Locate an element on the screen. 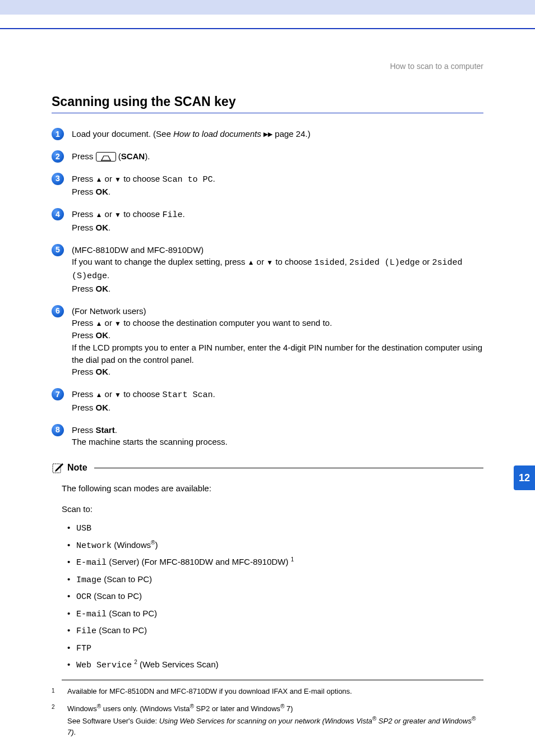  mode-code: Web Service is located at coordinates (104, 665).